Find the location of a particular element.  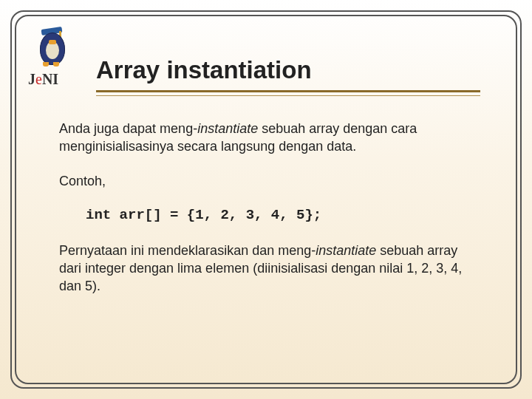

logo-text-j: J is located at coordinates (32, 79).